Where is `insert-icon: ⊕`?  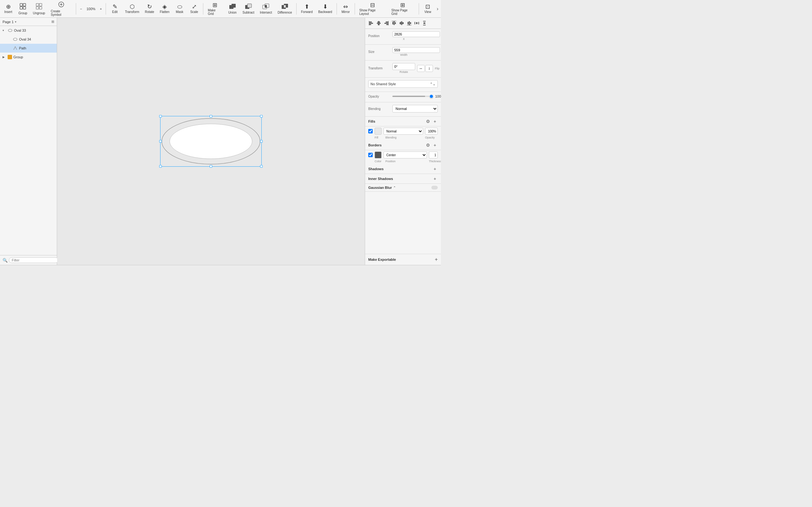 insert-icon: ⊕ is located at coordinates (8, 7).